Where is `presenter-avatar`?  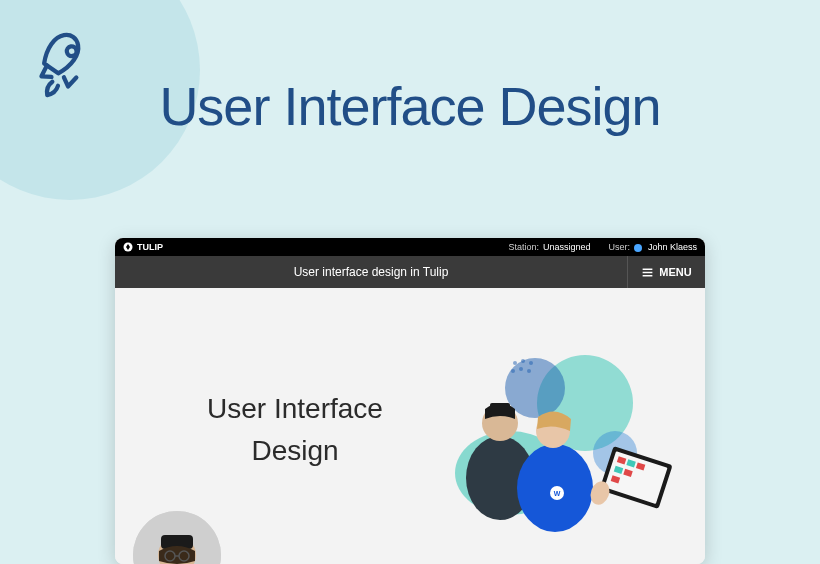
presenter-avatar is located at coordinates (177, 538).